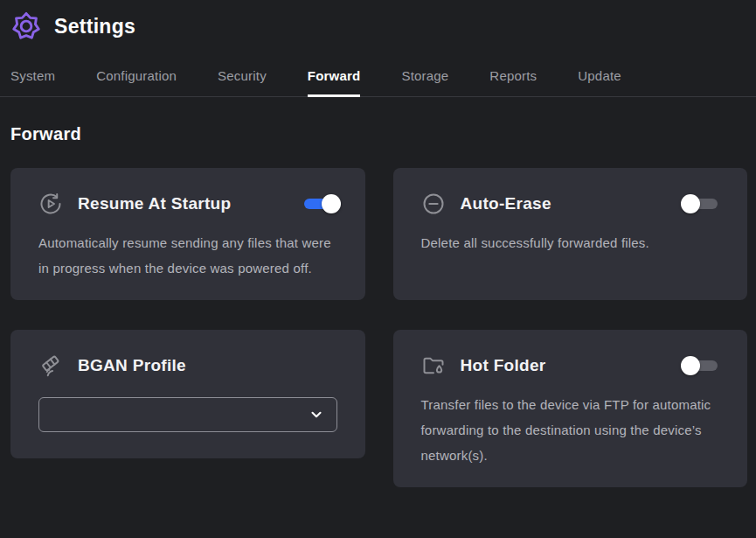 This screenshot has height=538, width=756. What do you see at coordinates (188, 394) in the screenshot?
I see `card-bgan-profile: BGAN Profile` at bounding box center [188, 394].